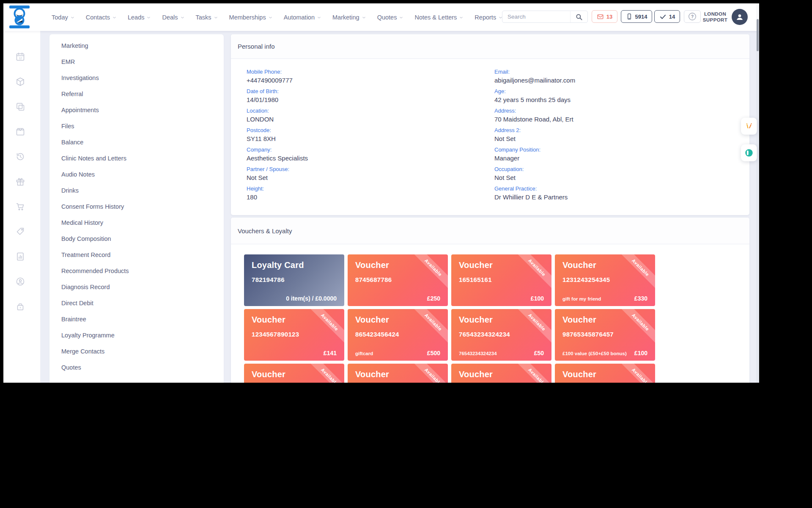  I want to click on check-icon, so click(663, 17).